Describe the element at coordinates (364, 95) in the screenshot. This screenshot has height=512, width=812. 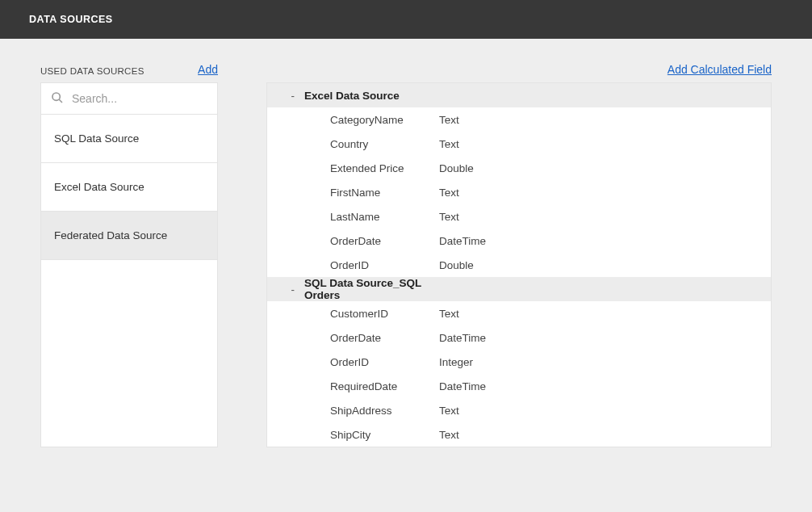
I see `field-group-name: Excel Data Source` at that location.